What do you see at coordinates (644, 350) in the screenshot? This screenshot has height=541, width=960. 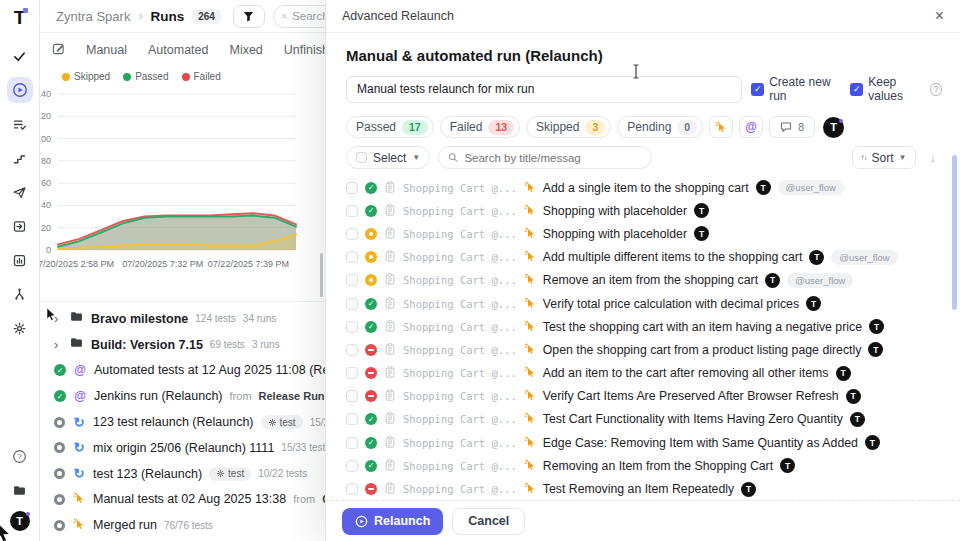 I see `test-row: Shopping Cart @...Open the shopping cart…` at bounding box center [644, 350].